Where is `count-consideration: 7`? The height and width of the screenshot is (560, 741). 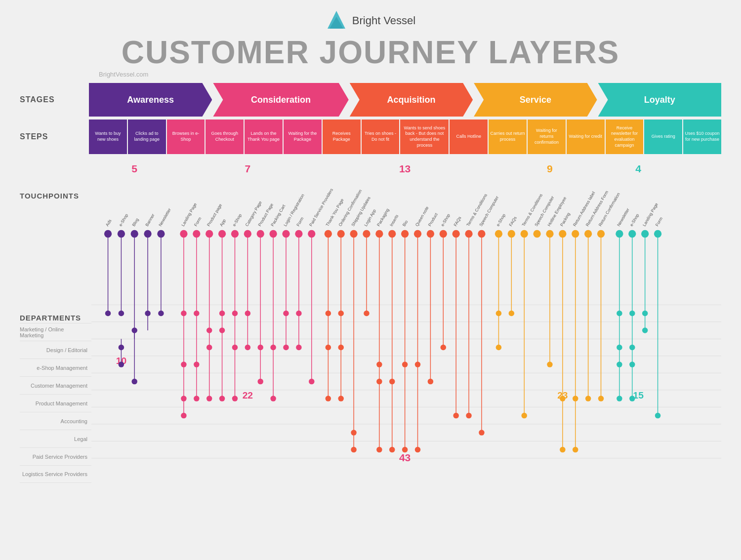 count-consideration: 7 is located at coordinates (247, 169).